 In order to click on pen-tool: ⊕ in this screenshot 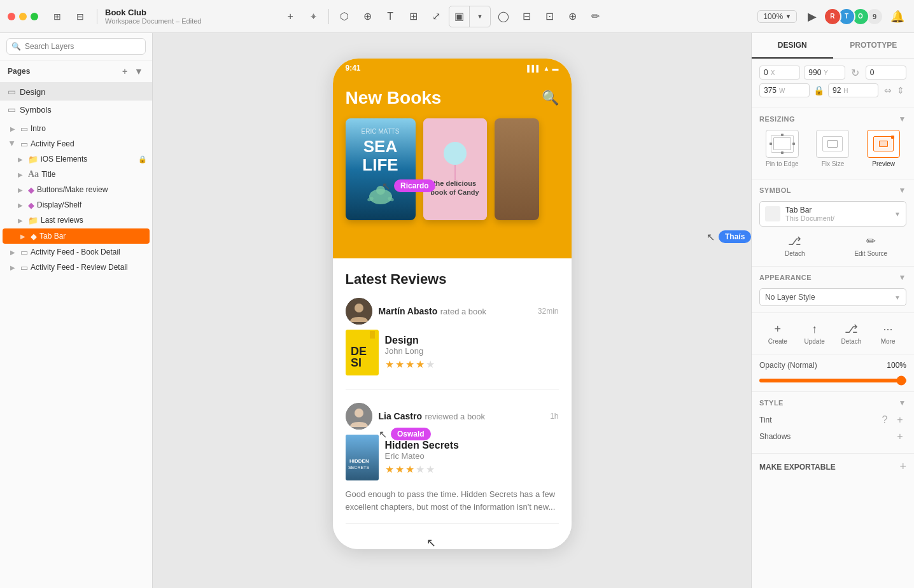, I will do `click(367, 17)`.